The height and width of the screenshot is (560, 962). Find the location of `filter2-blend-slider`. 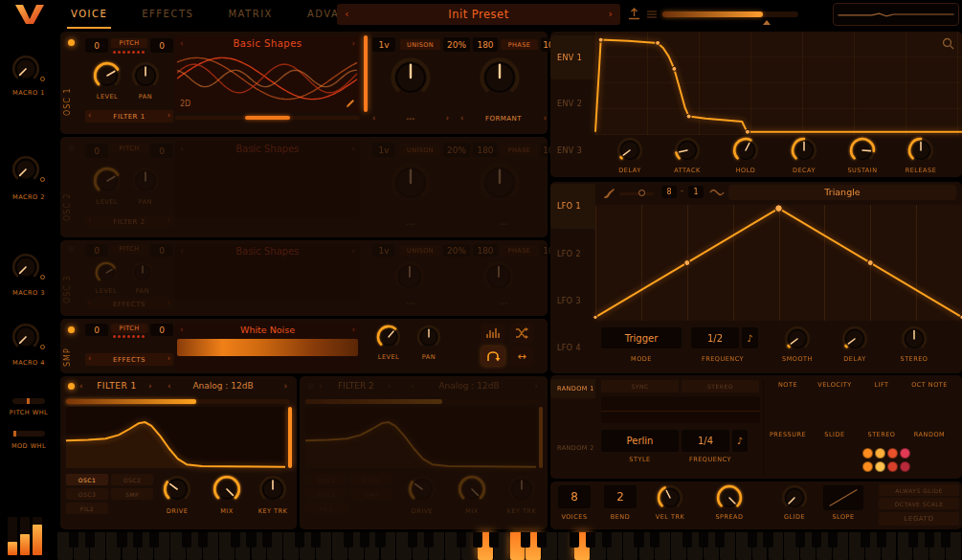

filter2-blend-slider is located at coordinates (423, 402).